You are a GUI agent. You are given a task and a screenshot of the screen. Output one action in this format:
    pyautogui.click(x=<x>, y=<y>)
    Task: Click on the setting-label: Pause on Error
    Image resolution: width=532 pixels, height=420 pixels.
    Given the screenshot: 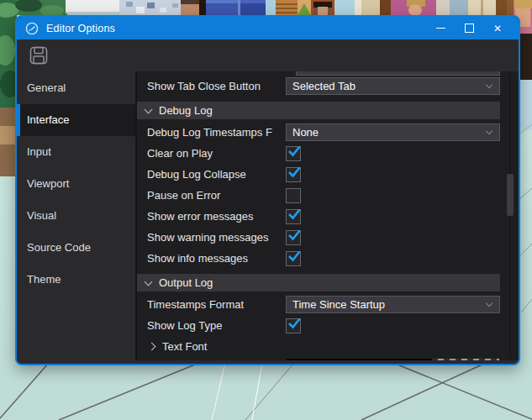 What is the action you would take?
    pyautogui.click(x=217, y=195)
    